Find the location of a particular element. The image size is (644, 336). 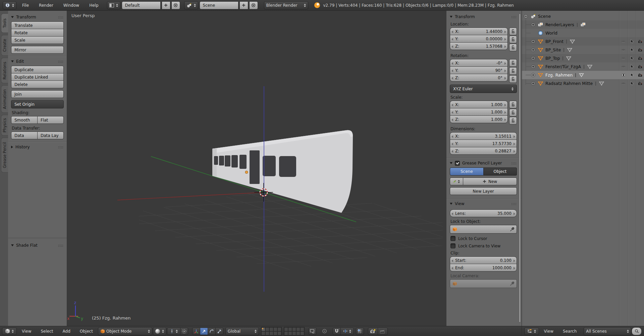

mode-select: Object Mode is located at coordinates (125, 331).